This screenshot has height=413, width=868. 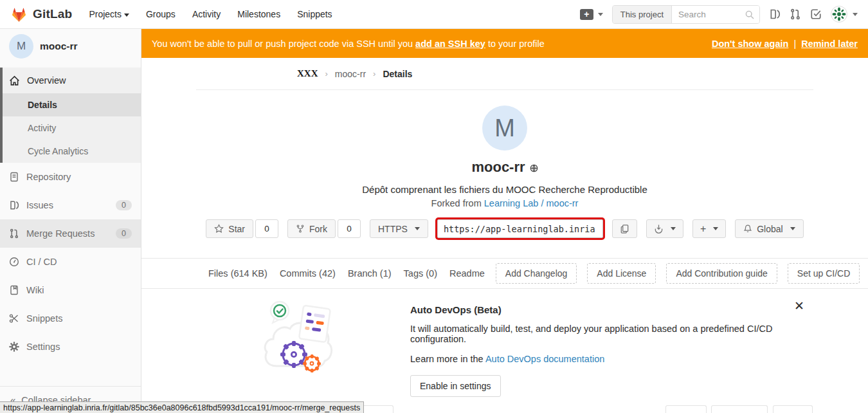 What do you see at coordinates (230, 229) in the screenshot?
I see `star-button: Star` at bounding box center [230, 229].